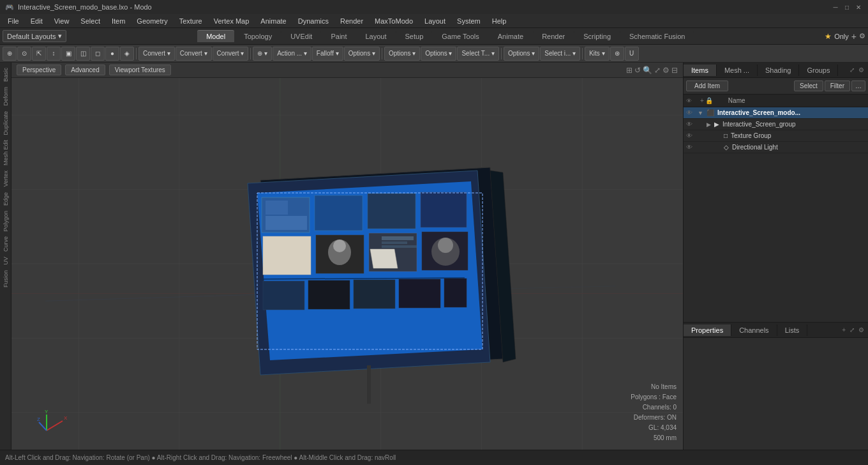 Image resolution: width=868 pixels, height=465 pixels. I want to click on options-btn-1: Options ▾, so click(362, 54).